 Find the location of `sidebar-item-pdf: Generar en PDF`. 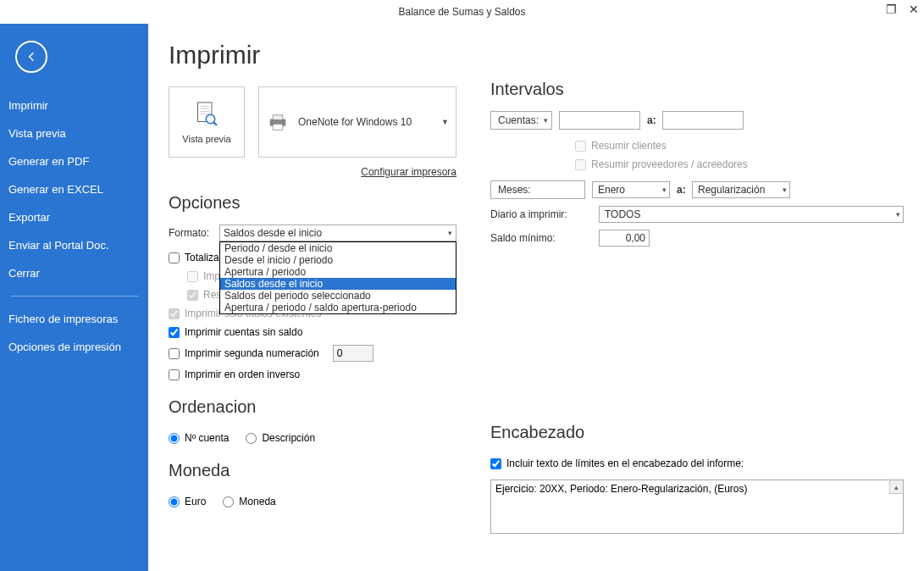

sidebar-item-pdf: Generar en PDF is located at coordinates (75, 161).